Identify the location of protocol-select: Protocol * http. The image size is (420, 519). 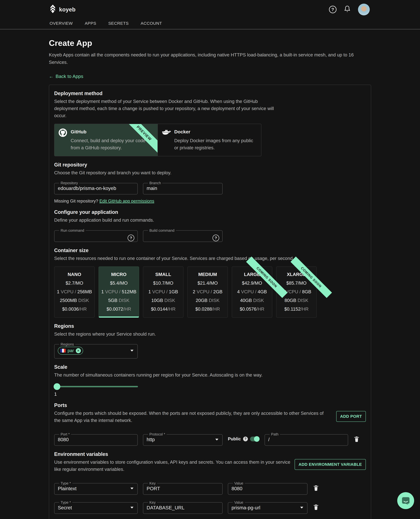
(183, 439).